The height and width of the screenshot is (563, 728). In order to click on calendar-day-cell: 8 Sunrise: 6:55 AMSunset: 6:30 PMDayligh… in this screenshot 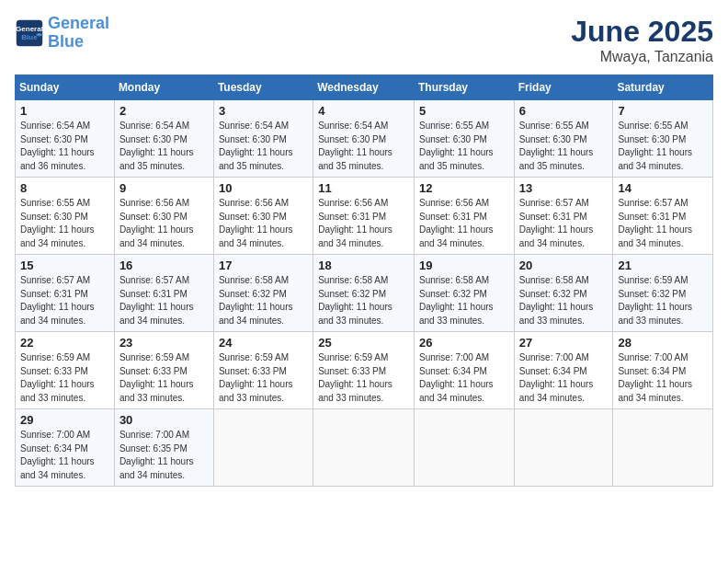, I will do `click(65, 216)`.